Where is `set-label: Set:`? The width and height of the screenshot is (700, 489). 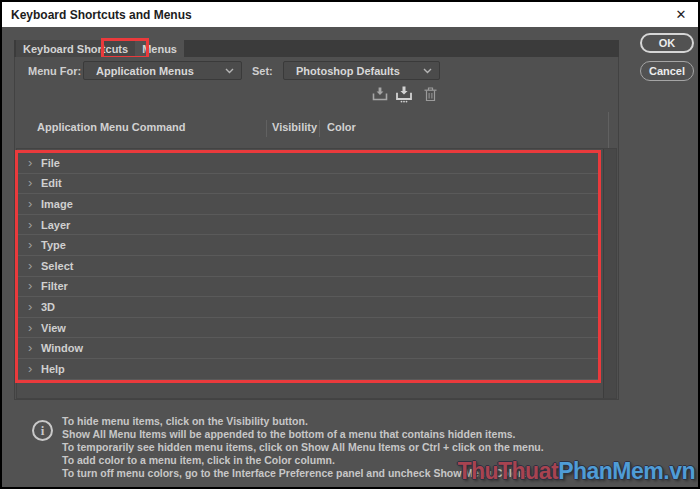
set-label: Set: is located at coordinates (262, 71).